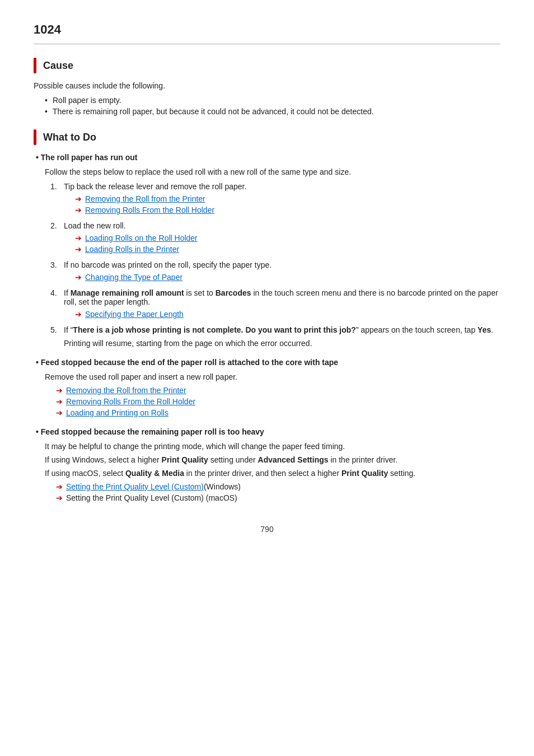 The width and height of the screenshot is (534, 756). What do you see at coordinates (275, 198) in the screenshot?
I see `step-1: Tip back the release lever and remove th…` at bounding box center [275, 198].